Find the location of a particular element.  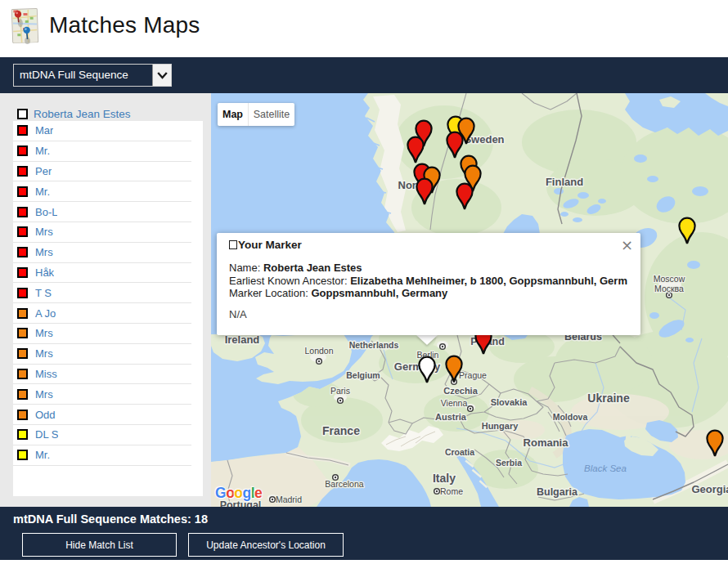

info-window-tail is located at coordinates (427, 340).